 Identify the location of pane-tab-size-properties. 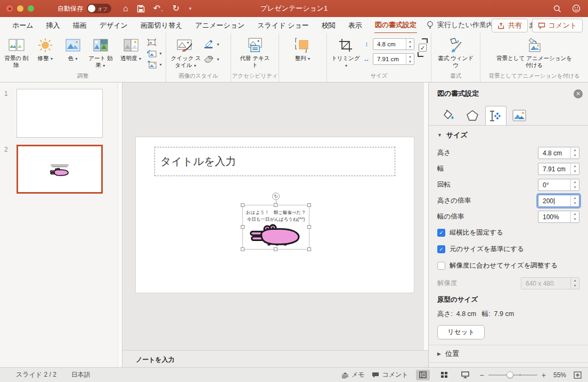
(496, 115).